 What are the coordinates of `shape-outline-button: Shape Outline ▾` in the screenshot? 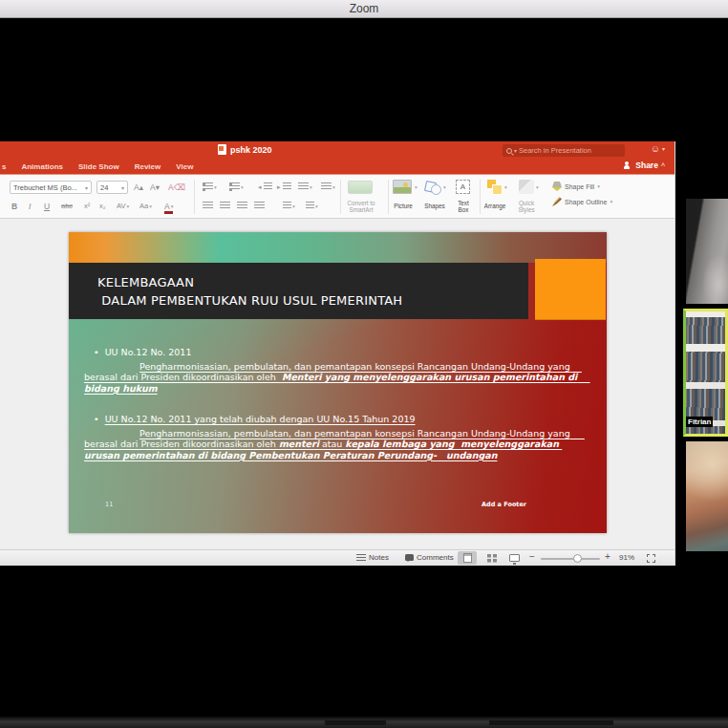 It's located at (583, 202).